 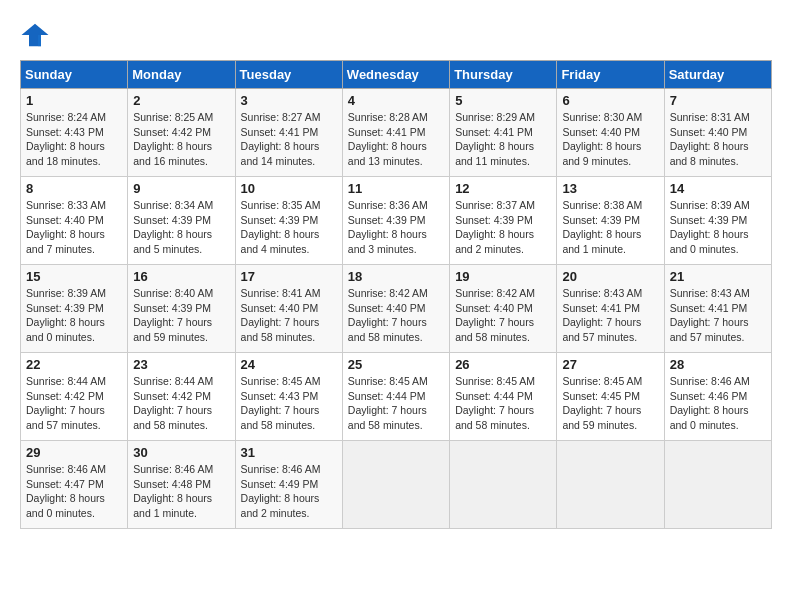 What do you see at coordinates (396, 35) in the screenshot?
I see `page-header` at bounding box center [396, 35].